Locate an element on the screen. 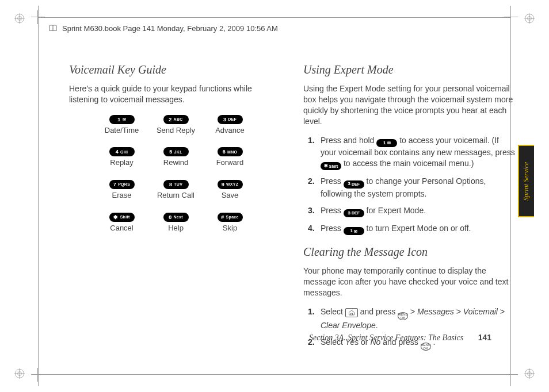 The width and height of the screenshot is (549, 392). footer-section-label: Section 3A. Sprint Service Features: The… is located at coordinates (386, 338).